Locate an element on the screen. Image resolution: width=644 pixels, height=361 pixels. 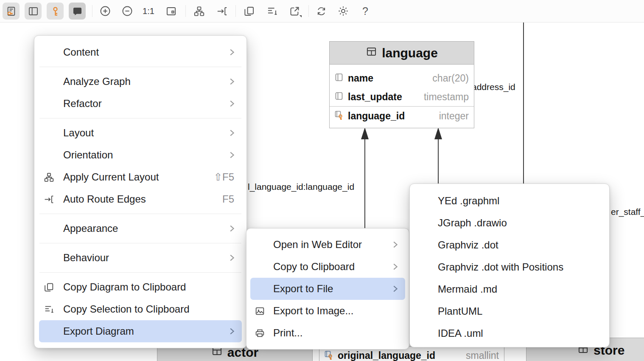
menu-item-jgraph-drawio: JGraph .drawio is located at coordinates (510, 223).